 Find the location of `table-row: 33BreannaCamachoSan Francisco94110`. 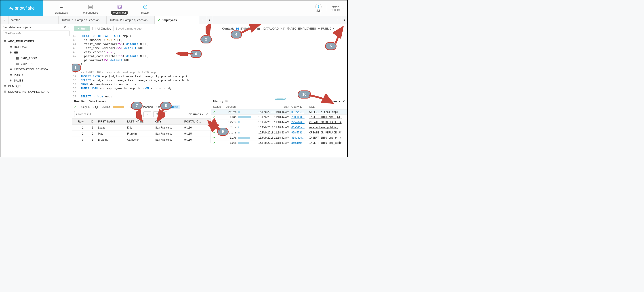

table-row: 33BreannaCamachoSan Francisco94110 is located at coordinates (142, 140).